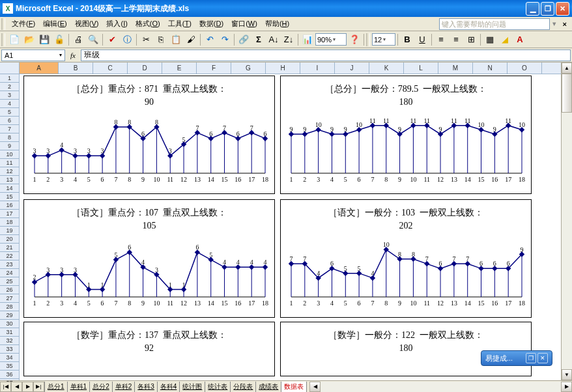 Image resolution: width=572 pixels, height=392 pixels. I want to click on row-header: 4, so click(9, 104).